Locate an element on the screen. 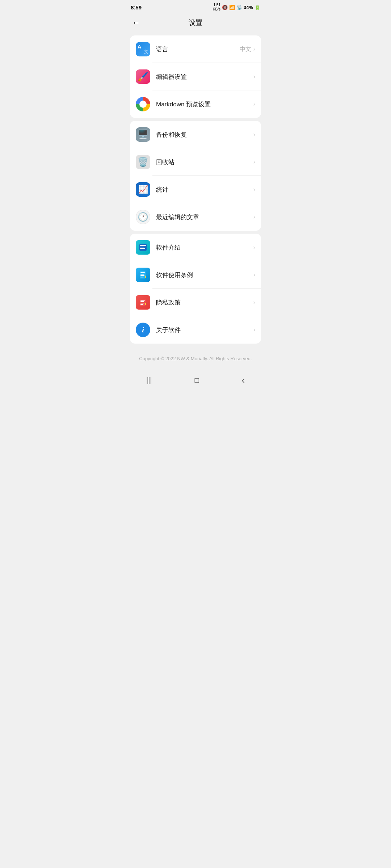  language-label: 语言 is located at coordinates (198, 49).